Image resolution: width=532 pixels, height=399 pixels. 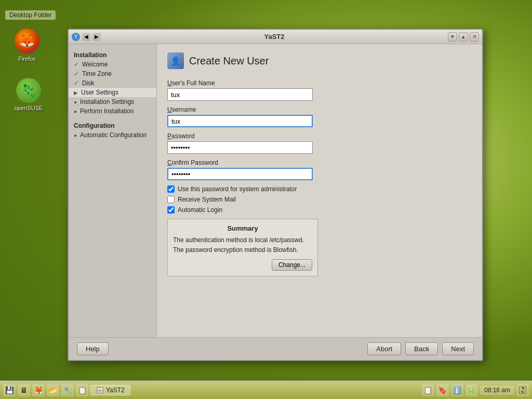 What do you see at coordinates (523, 390) in the screenshot?
I see `taskbar-tray-5: 🇿` at bounding box center [523, 390].